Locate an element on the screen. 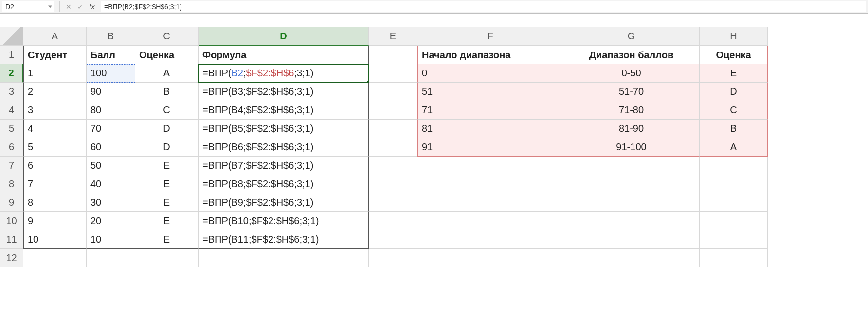 This screenshot has height=332, width=868. cell-G5: 81-90 is located at coordinates (632, 129).